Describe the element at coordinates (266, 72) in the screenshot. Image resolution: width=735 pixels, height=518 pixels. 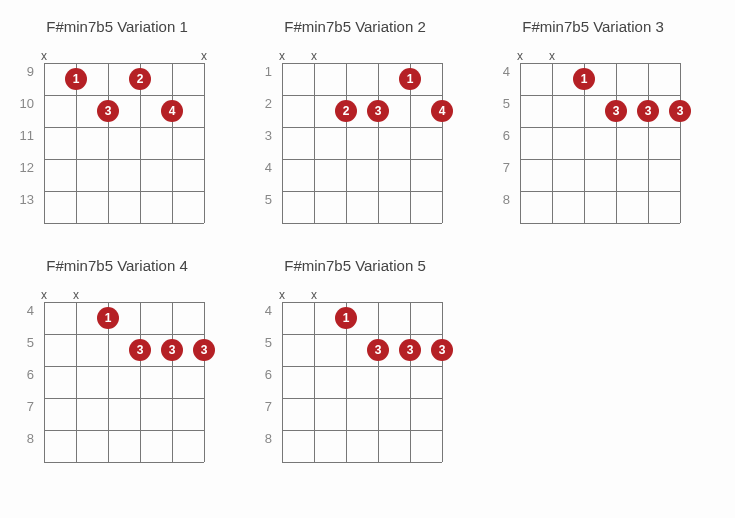
I see `fret-label: 1` at that location.